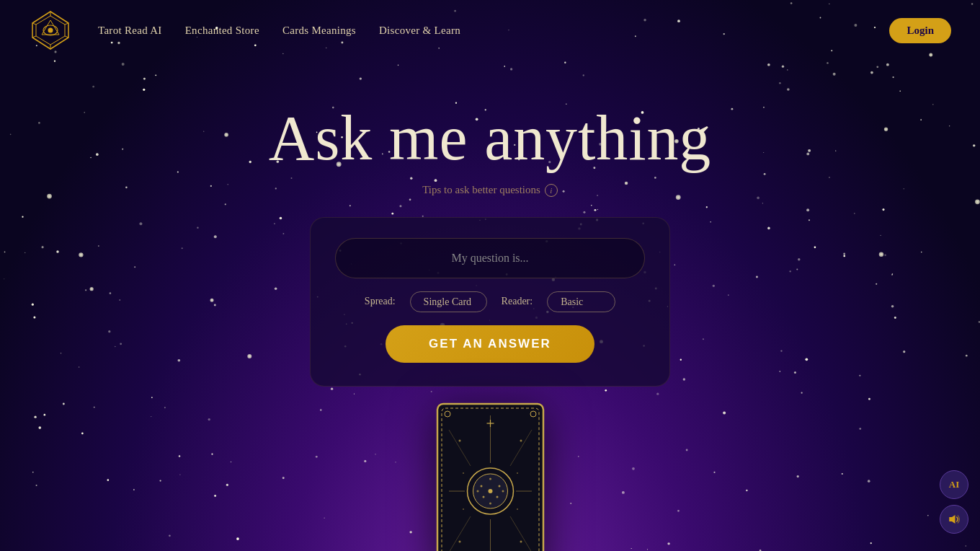 The image size is (980, 551). I want to click on logo-icon, so click(50, 30).